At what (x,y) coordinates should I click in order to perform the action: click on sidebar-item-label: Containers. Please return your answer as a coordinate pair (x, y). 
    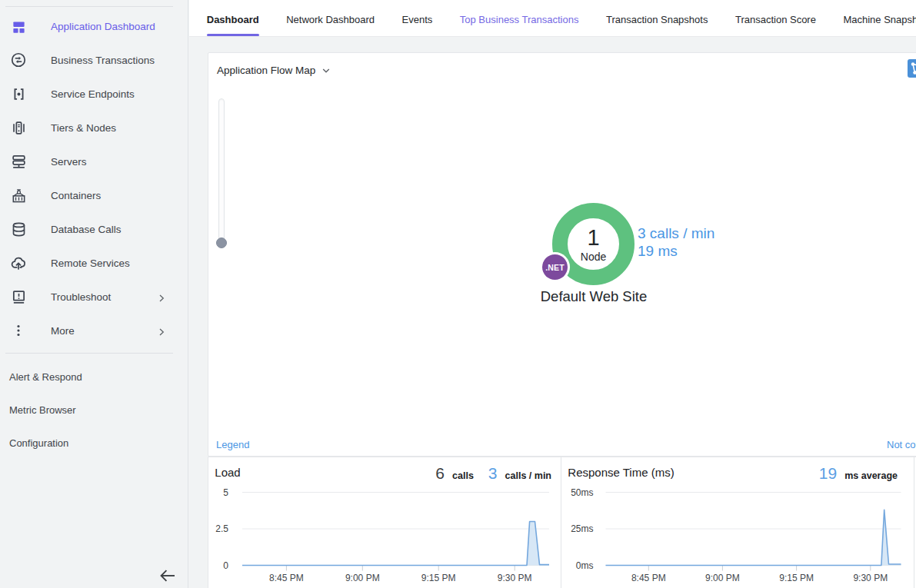
    Looking at the image, I should click on (75, 195).